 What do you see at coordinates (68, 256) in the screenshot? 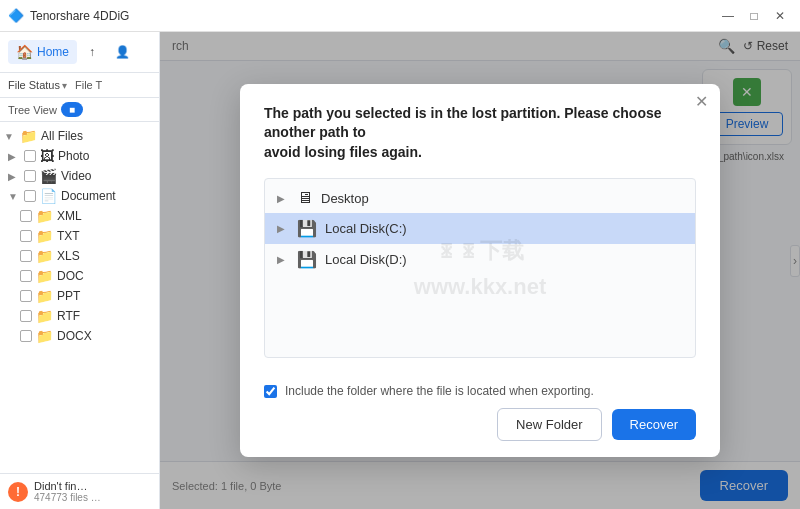
I see `tree-label-xls: XLS` at bounding box center [68, 256].